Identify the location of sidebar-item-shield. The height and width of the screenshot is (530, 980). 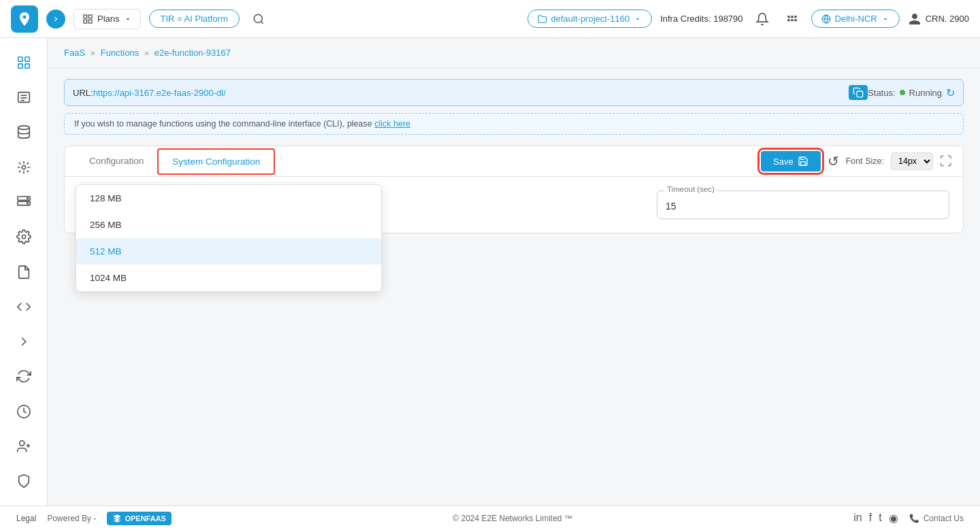
(24, 482).